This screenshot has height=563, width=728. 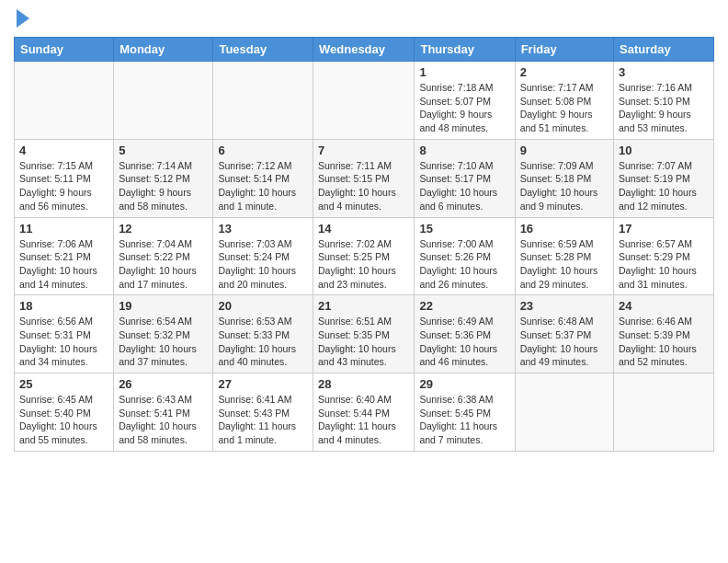 What do you see at coordinates (263, 186) in the screenshot?
I see `day-info: Sunrise: 7:12 AM Sunset: 5:14 PM Dayligh…` at bounding box center [263, 186].